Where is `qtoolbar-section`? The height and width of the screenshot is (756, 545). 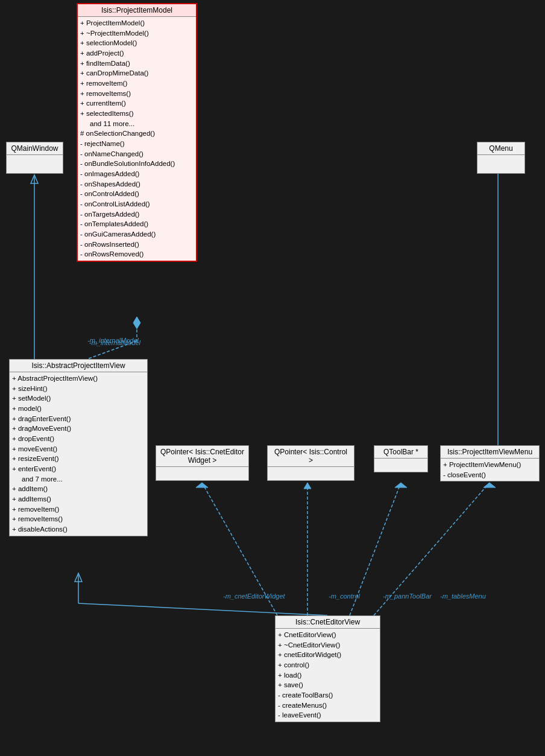 qtoolbar-section is located at coordinates (401, 465).